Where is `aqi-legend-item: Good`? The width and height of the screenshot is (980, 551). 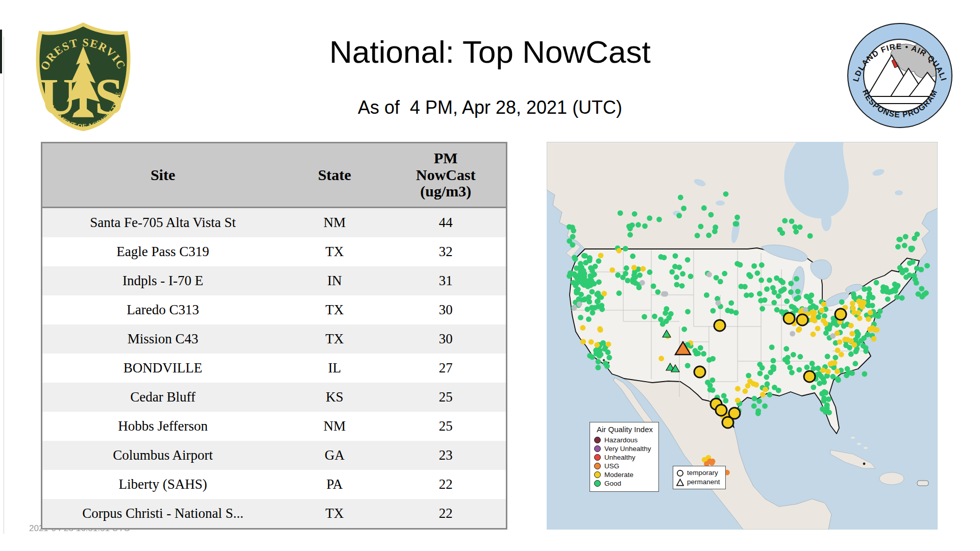 aqi-legend-item: Good is located at coordinates (625, 484).